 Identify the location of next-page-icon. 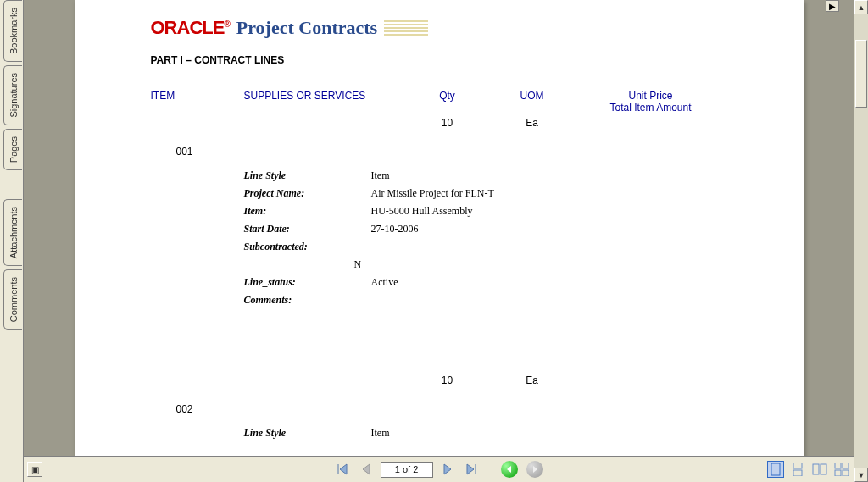
(448, 469).